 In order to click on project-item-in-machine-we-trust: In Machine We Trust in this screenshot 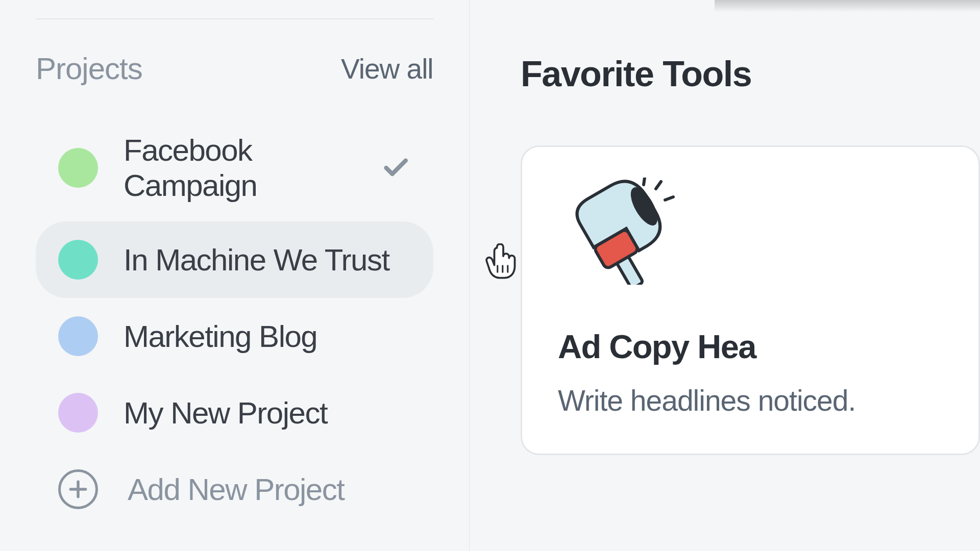, I will do `click(235, 260)`.